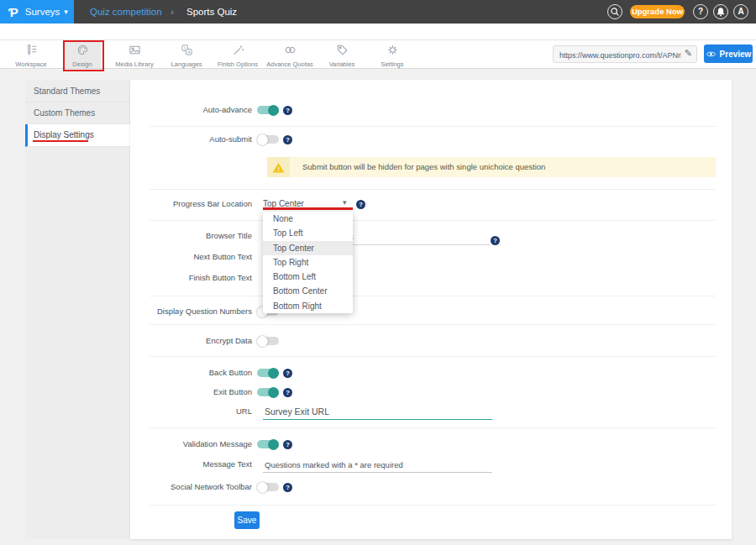  Describe the element at coordinates (268, 444) in the screenshot. I see `validation-message-toggle` at that location.